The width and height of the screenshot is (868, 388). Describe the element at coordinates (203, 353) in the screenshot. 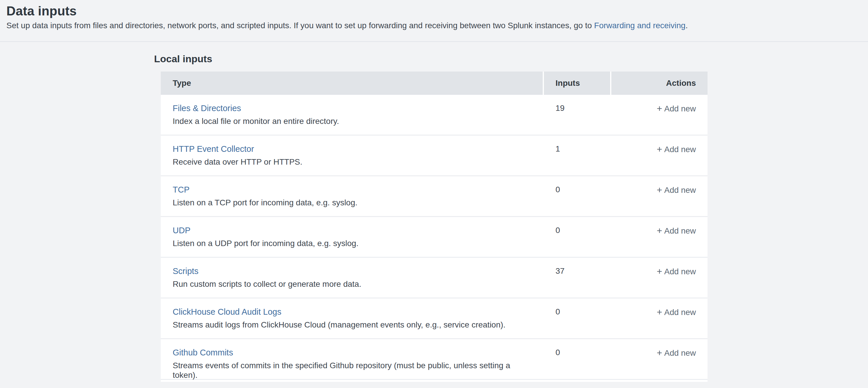

I see `github-commits-link: Github Commits` at that location.